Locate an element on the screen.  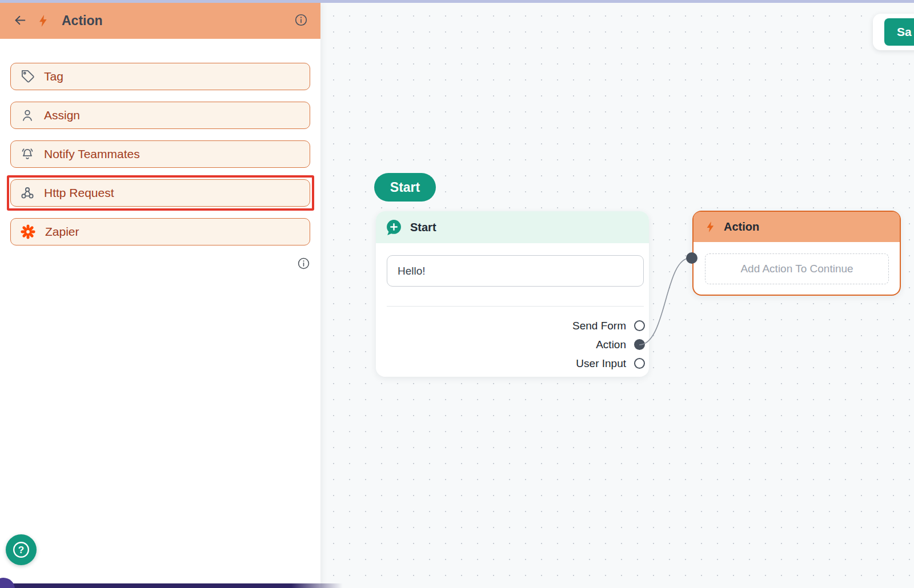
zapier-info-button is located at coordinates (304, 264).